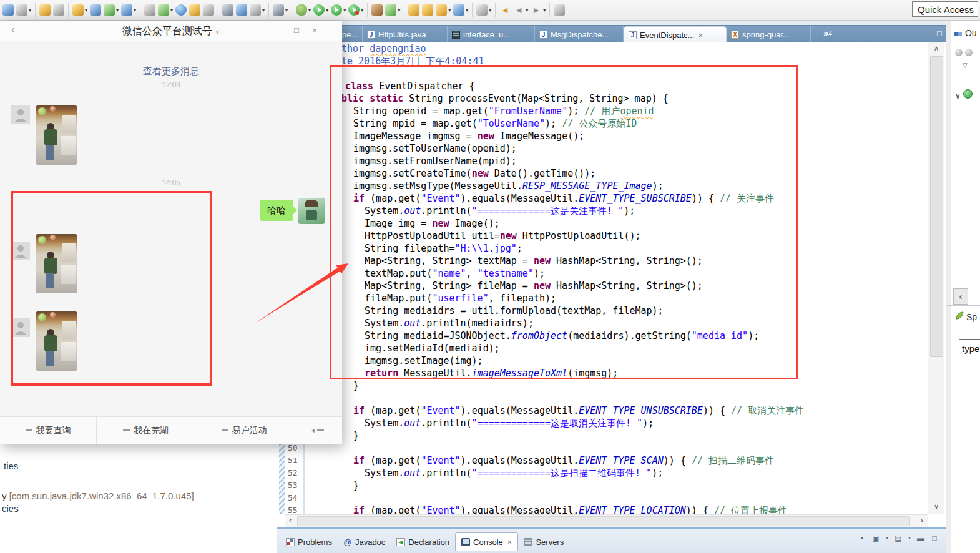 The height and width of the screenshot is (553, 980). I want to click on search-tree-button: ▾, so click(484, 10).